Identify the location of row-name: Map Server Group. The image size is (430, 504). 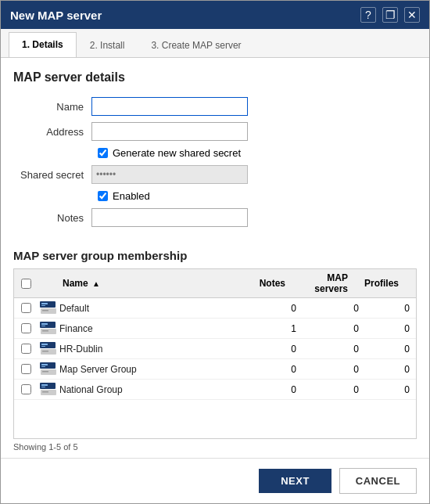
(153, 369).